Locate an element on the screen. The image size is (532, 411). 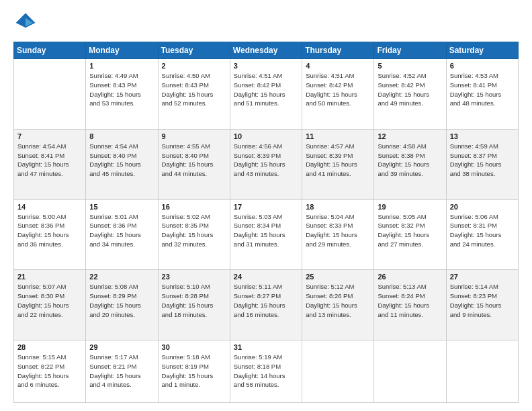
weekday-header-wednesday: Wednesday is located at coordinates (266, 51).